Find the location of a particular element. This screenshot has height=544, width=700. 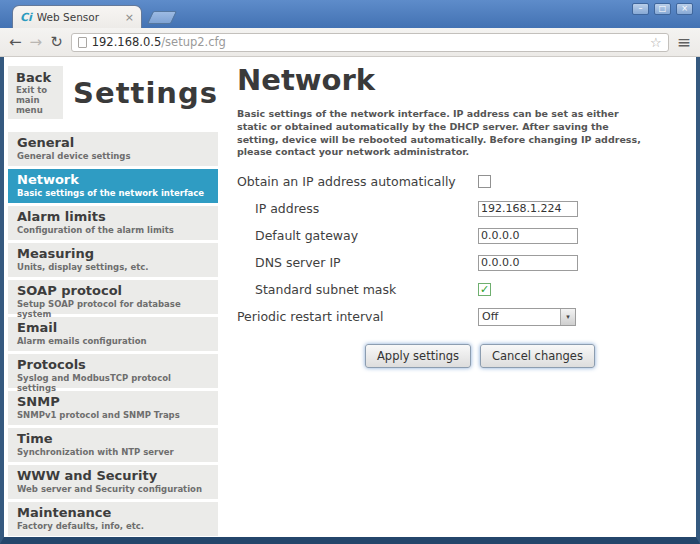

sidebar-item-measuring: Measuring Units, display settings, etc. is located at coordinates (113, 260).